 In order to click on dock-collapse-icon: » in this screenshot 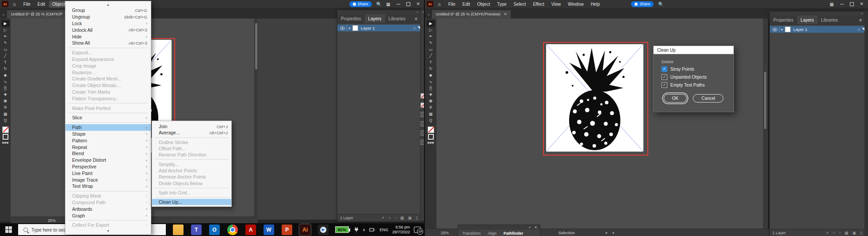, I will do `click(862, 13)`.